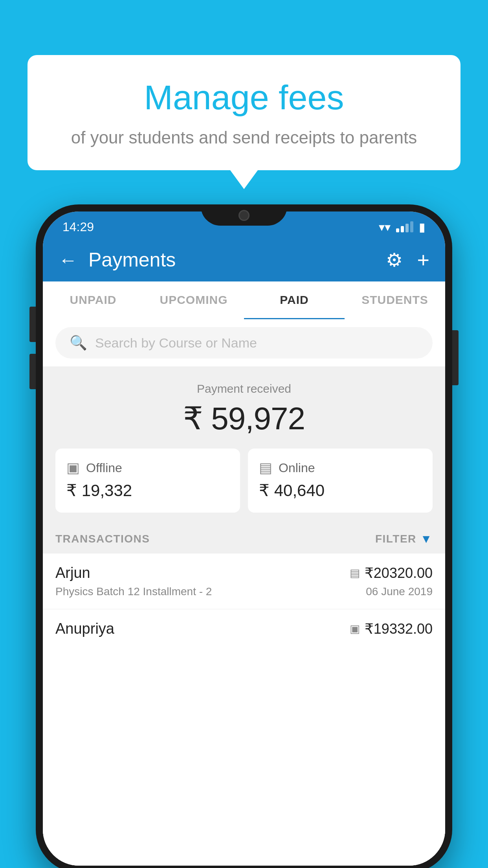 The image size is (488, 868). Describe the element at coordinates (244, 97) in the screenshot. I see `manage-fees-title: Manage fees` at that location.